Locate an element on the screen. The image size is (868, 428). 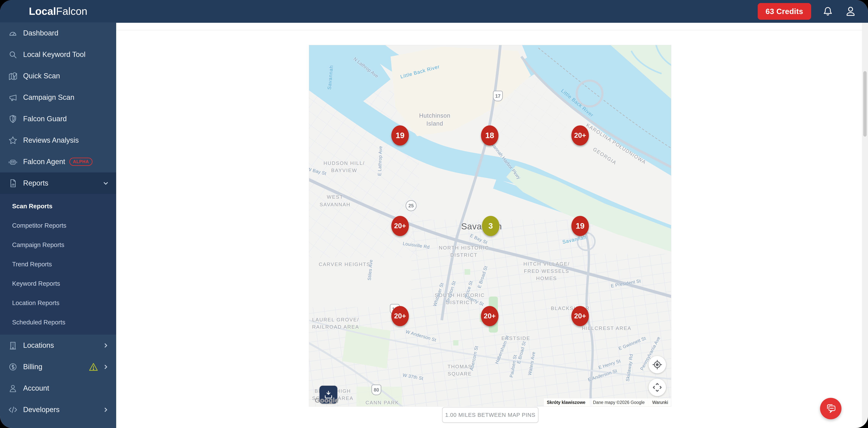
submenu-item-keyword-reports: Keyword Reports is located at coordinates (58, 284).